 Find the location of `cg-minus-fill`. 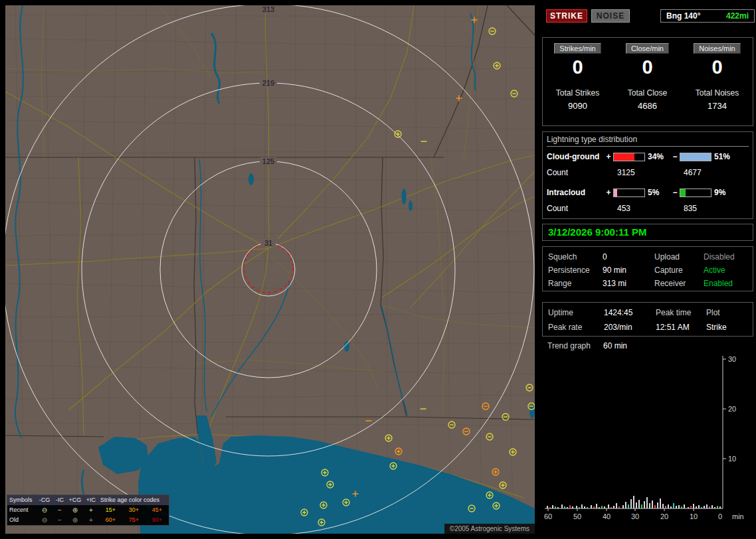

cg-minus-fill is located at coordinates (696, 157).